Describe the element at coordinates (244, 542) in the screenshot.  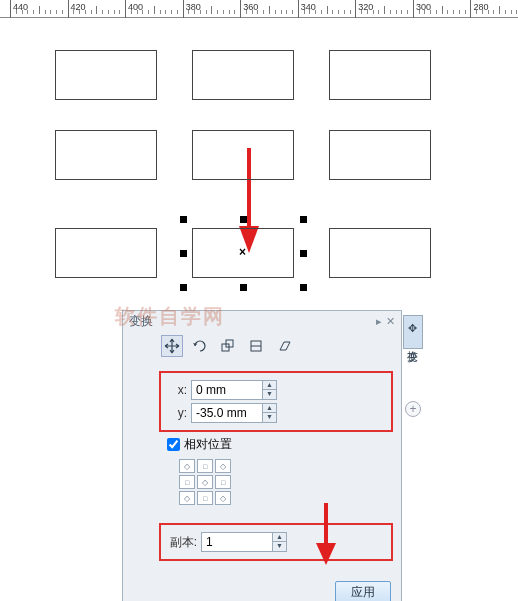
I see `copies-input-group: ▲▼` at that location.